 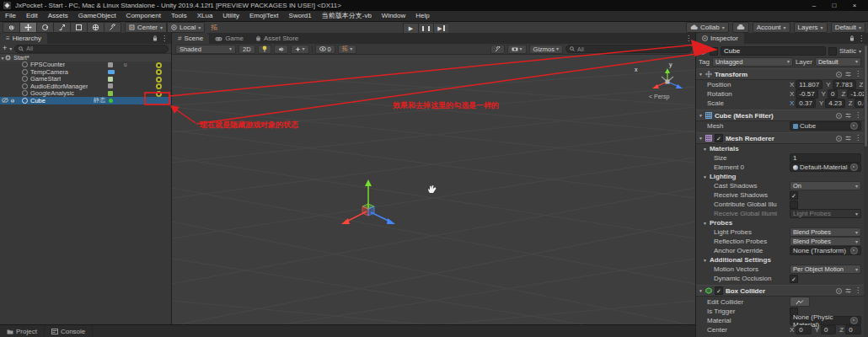 What do you see at coordinates (794, 195) in the screenshot?
I see `receive-shadows-checkbox` at bounding box center [794, 195].